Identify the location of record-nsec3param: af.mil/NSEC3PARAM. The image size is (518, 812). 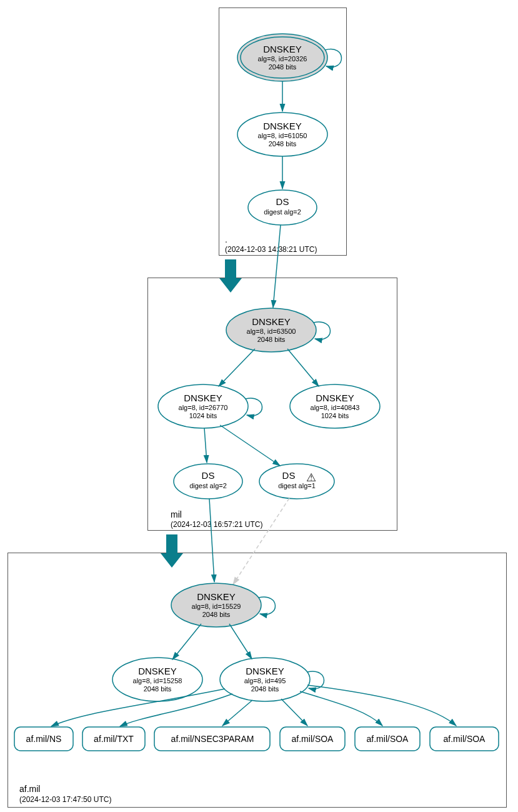
(212, 739).